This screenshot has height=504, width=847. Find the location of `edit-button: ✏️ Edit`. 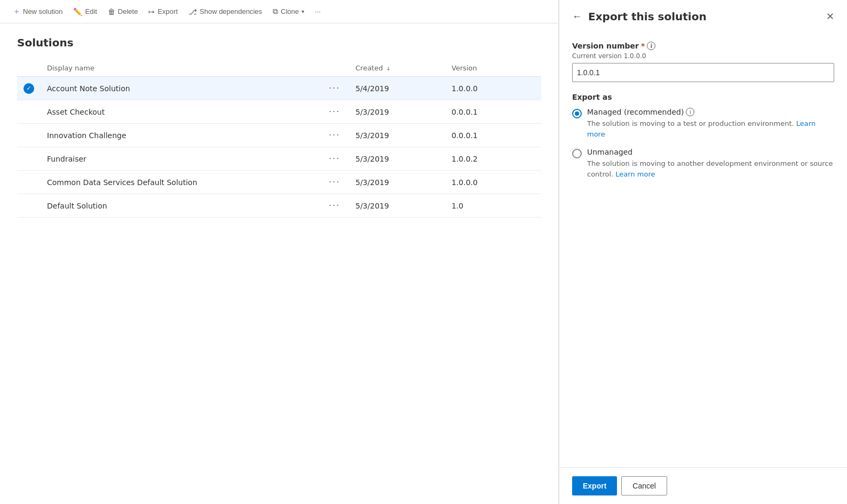

edit-button: ✏️ Edit is located at coordinates (85, 12).